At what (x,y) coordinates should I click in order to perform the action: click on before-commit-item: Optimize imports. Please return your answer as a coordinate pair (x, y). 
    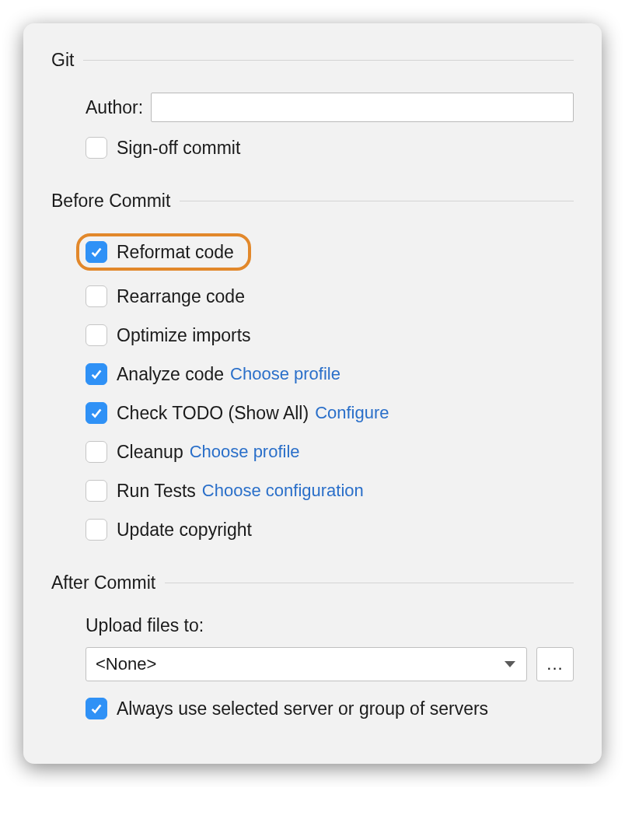
    Looking at the image, I should click on (330, 335).